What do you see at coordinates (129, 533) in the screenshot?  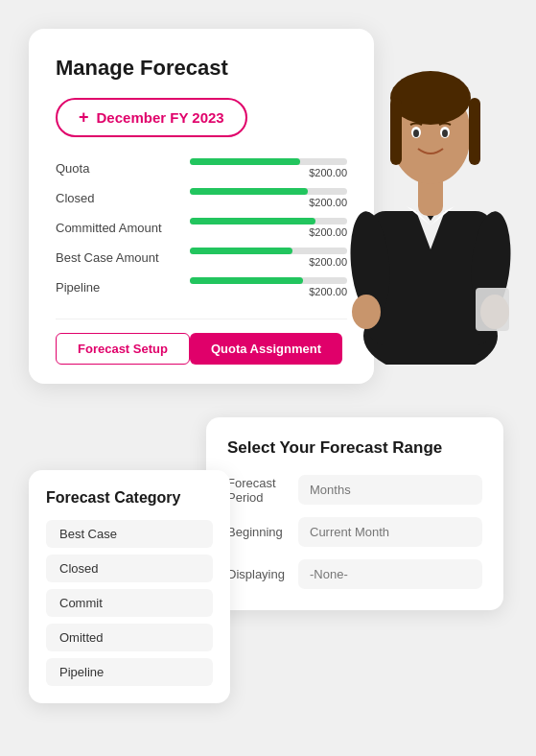 I see `category-item: Best Case` at bounding box center [129, 533].